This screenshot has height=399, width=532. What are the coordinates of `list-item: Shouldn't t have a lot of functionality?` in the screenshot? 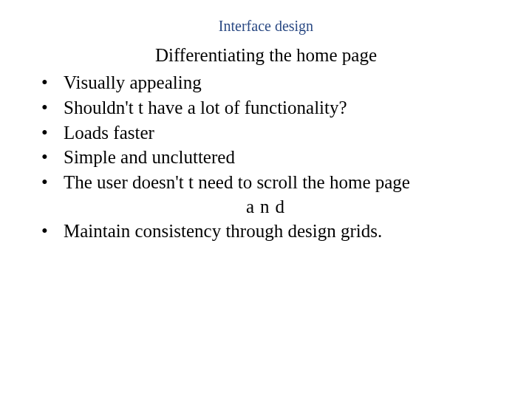 It's located at (268, 108).